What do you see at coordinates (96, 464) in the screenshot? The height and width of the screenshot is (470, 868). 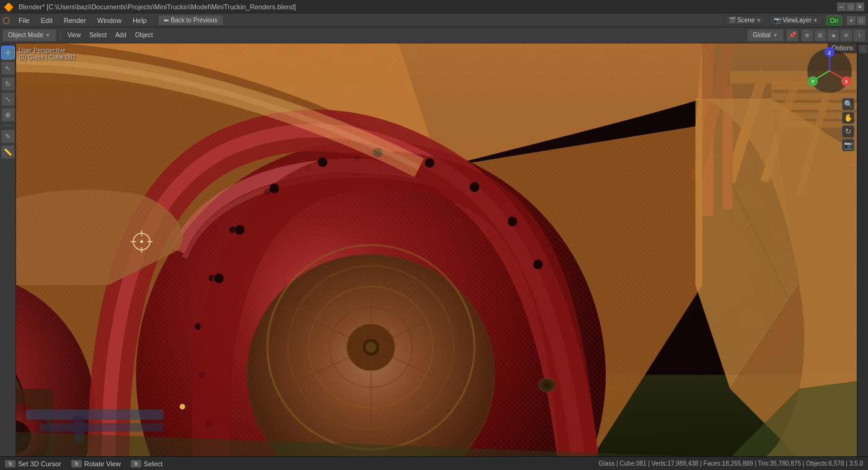 I see `status-rotate: 🖱 Rotate View` at bounding box center [96, 464].